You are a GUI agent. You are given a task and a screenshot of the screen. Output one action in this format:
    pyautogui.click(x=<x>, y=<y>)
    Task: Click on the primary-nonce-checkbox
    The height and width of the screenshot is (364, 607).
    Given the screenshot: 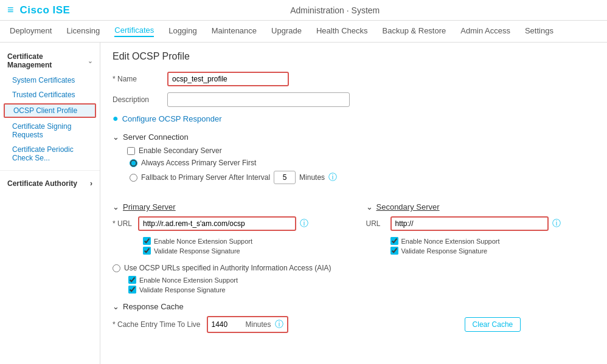 What is the action you would take?
    pyautogui.click(x=147, y=241)
    